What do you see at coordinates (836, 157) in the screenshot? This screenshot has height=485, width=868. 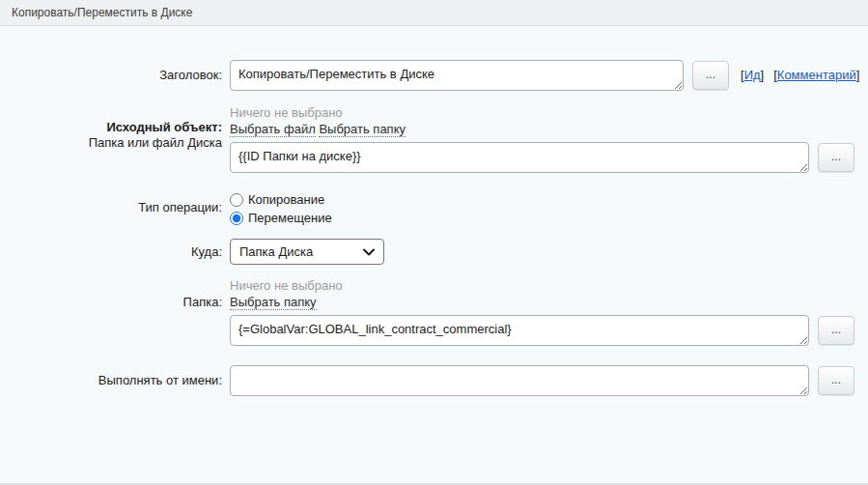 I see `source-picker-button: ...` at bounding box center [836, 157].